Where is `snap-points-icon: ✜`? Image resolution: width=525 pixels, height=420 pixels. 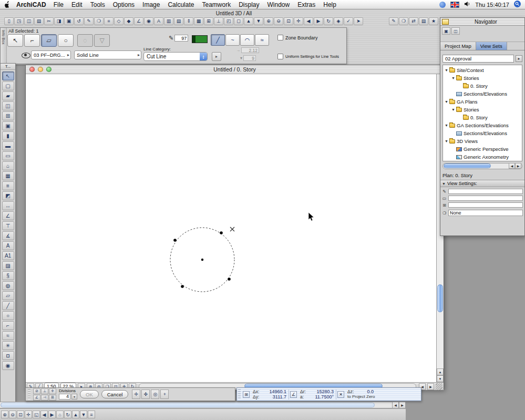
snap-points-icon: ✜ is located at coordinates (146, 394).